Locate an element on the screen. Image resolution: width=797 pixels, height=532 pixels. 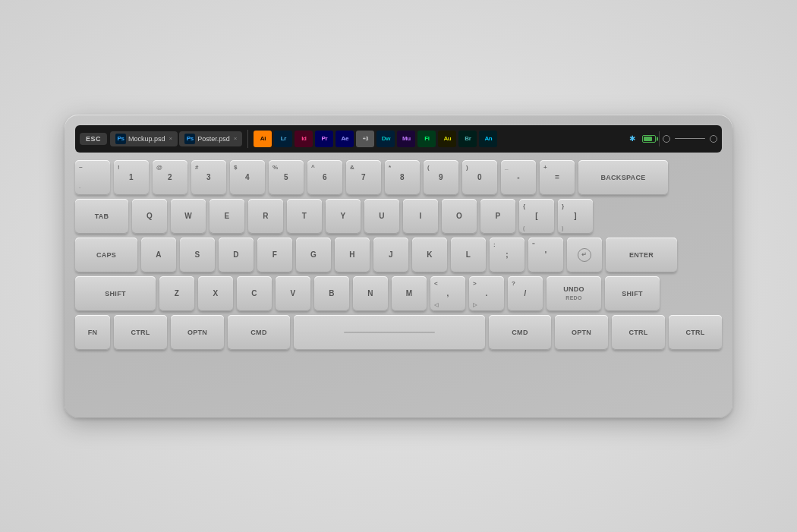
key-g: G is located at coordinates (313, 255).